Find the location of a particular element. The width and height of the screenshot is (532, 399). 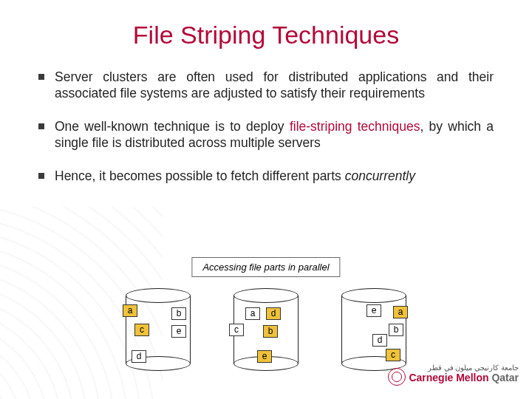

emphasis-text: concurrently is located at coordinates (380, 176).